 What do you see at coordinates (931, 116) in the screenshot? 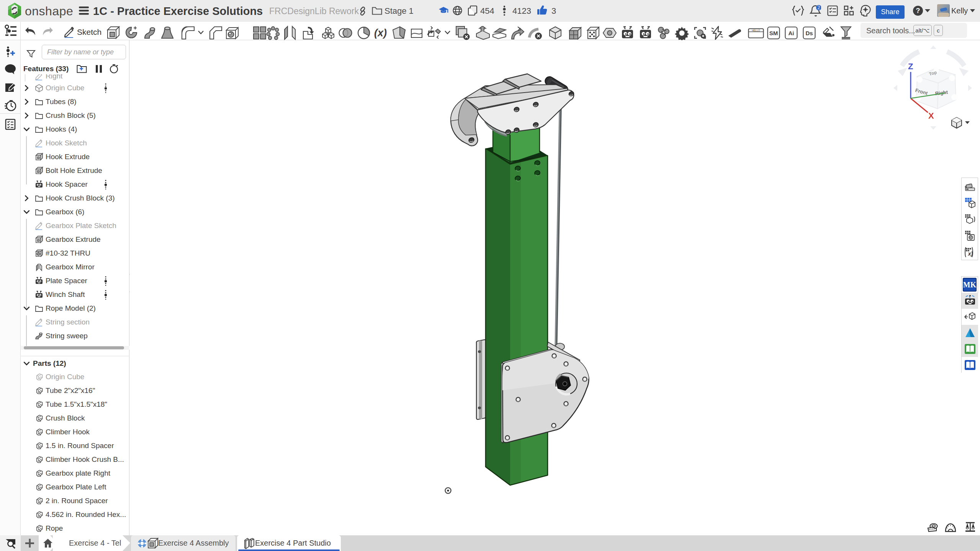
I see `svg-text: X` at bounding box center [931, 116].